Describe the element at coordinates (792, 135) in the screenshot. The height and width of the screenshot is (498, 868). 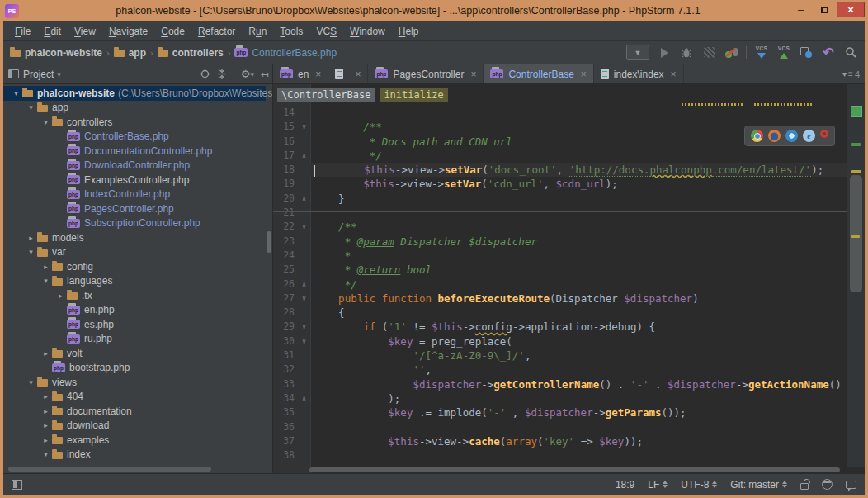
I see `safari-icon` at that location.